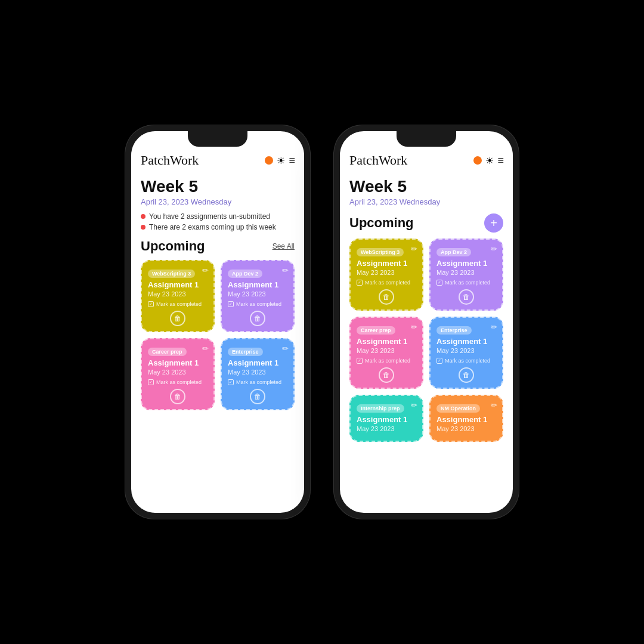 This screenshot has height=644, width=644. Describe the element at coordinates (386, 341) in the screenshot. I see `p2-card-3-title: Assignment 1` at that location.